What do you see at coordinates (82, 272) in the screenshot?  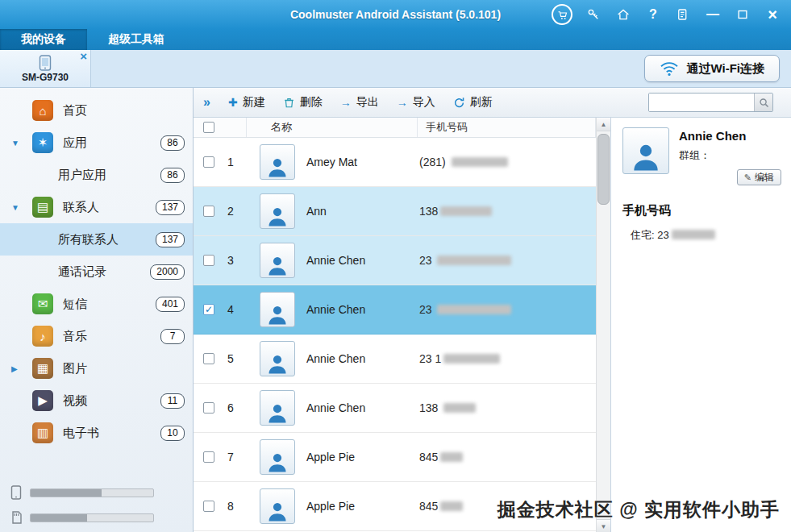 I see `sidebar-item-label: 通话记录` at bounding box center [82, 272].